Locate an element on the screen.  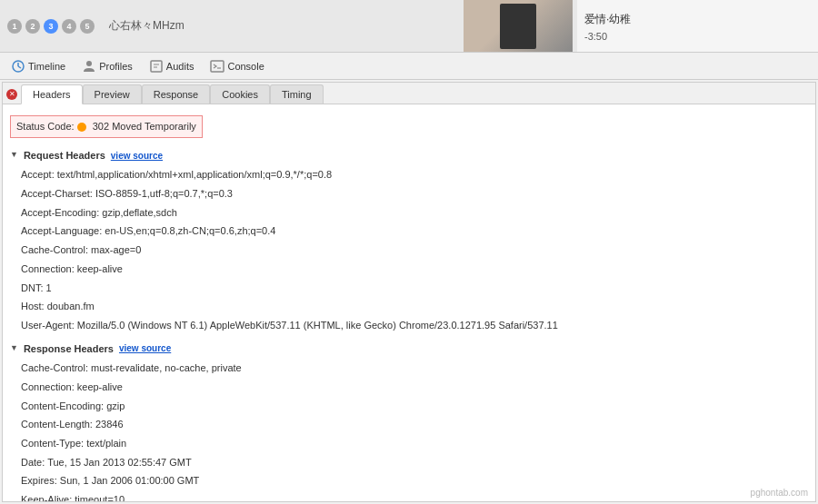
tab-preview: Preview is located at coordinates (113, 94).